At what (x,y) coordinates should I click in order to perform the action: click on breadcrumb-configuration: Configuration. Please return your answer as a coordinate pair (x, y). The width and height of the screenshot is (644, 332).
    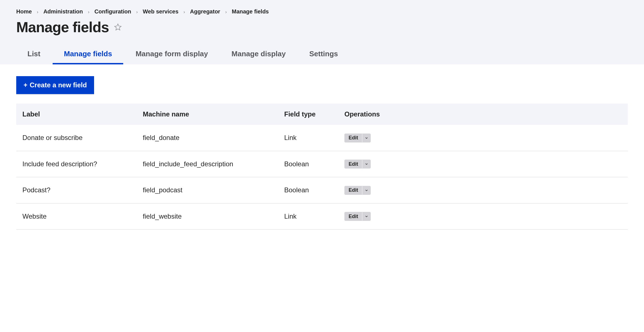
    Looking at the image, I should click on (113, 12).